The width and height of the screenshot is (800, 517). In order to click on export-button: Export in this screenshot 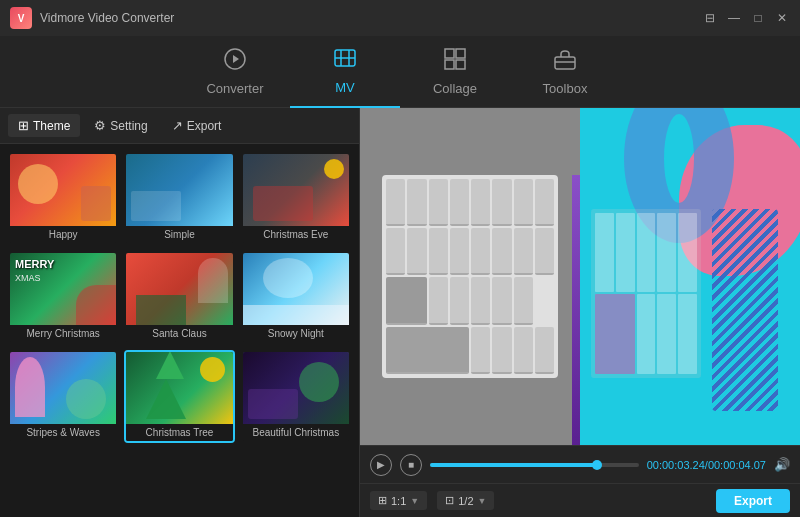, I will do `click(753, 501)`.